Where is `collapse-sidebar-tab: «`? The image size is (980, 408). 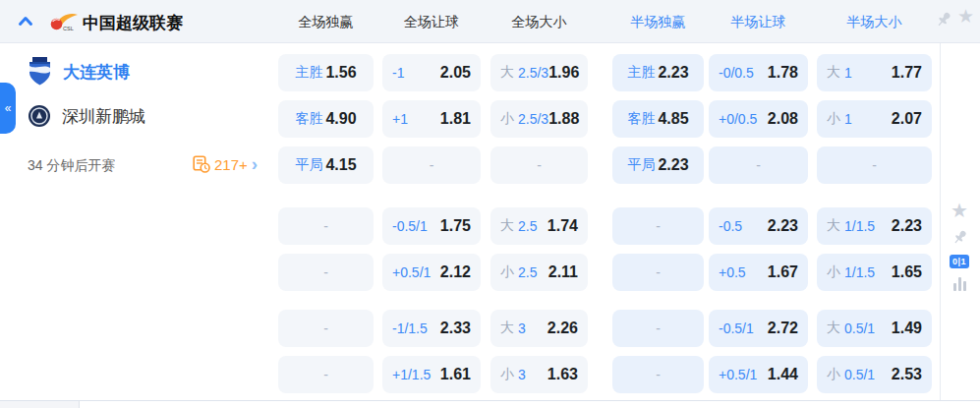
collapse-sidebar-tab: « is located at coordinates (8, 108).